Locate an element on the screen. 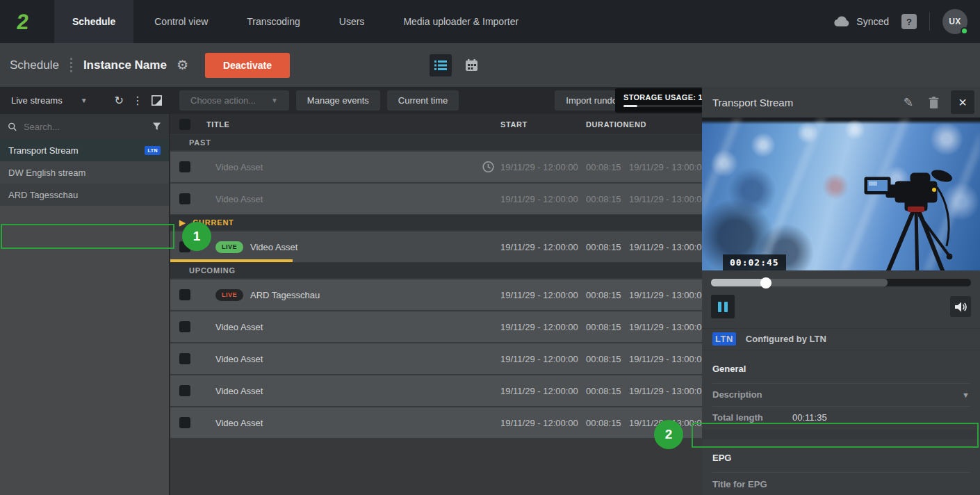 This screenshot has width=980, height=495. nav-tab-control-view: Control view is located at coordinates (181, 22).